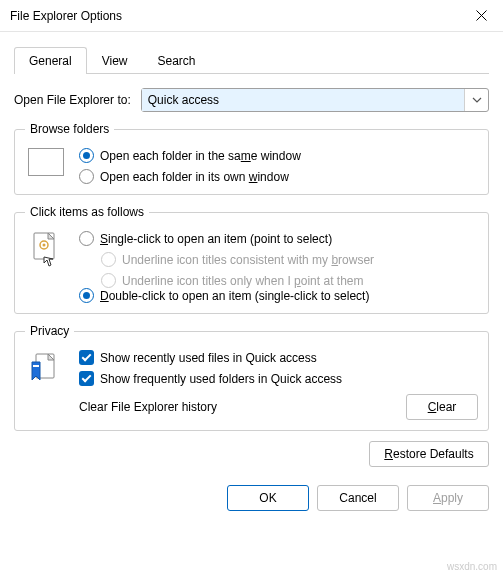  What do you see at coordinates (216, 239) in the screenshot?
I see `radio-single-click-label: Single-click to open an item (point to s…` at bounding box center [216, 239].